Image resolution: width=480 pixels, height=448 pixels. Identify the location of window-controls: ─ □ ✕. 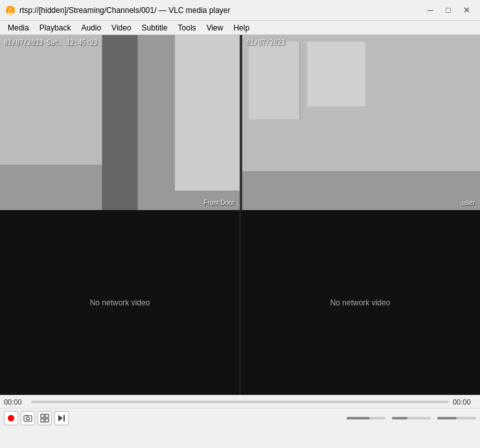
(448, 10).